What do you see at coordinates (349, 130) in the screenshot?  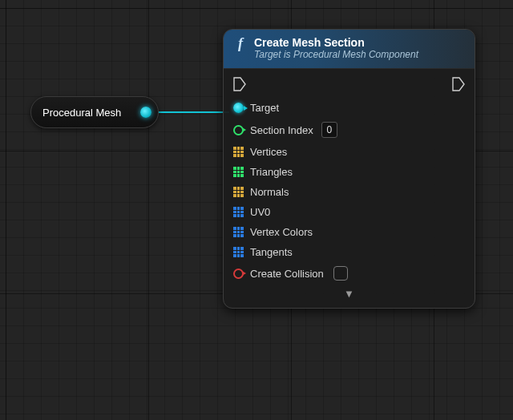 I see `pin-section-index: Section Index 0` at bounding box center [349, 130].